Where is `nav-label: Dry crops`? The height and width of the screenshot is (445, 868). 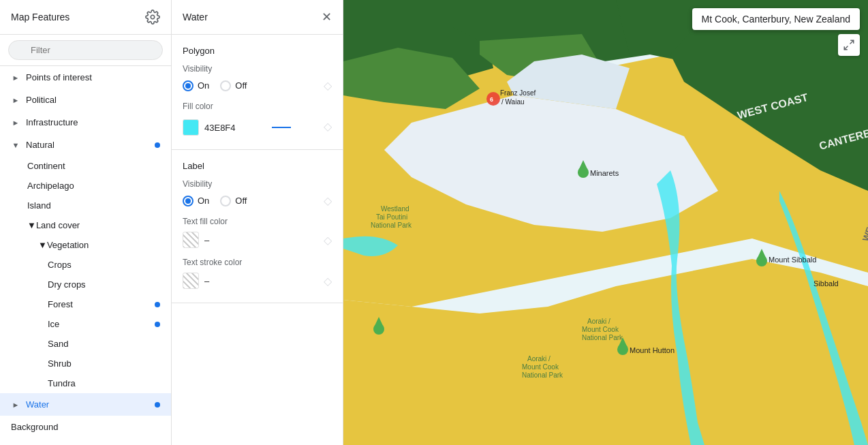
nav-label: Dry crops is located at coordinates (67, 285).